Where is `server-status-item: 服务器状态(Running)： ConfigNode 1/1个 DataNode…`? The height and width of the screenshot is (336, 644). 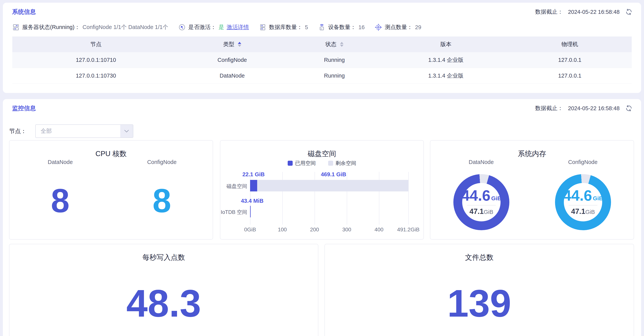
server-status-item: 服务器状态(Running)： ConfigNode 1/1个 DataNode… is located at coordinates (90, 27).